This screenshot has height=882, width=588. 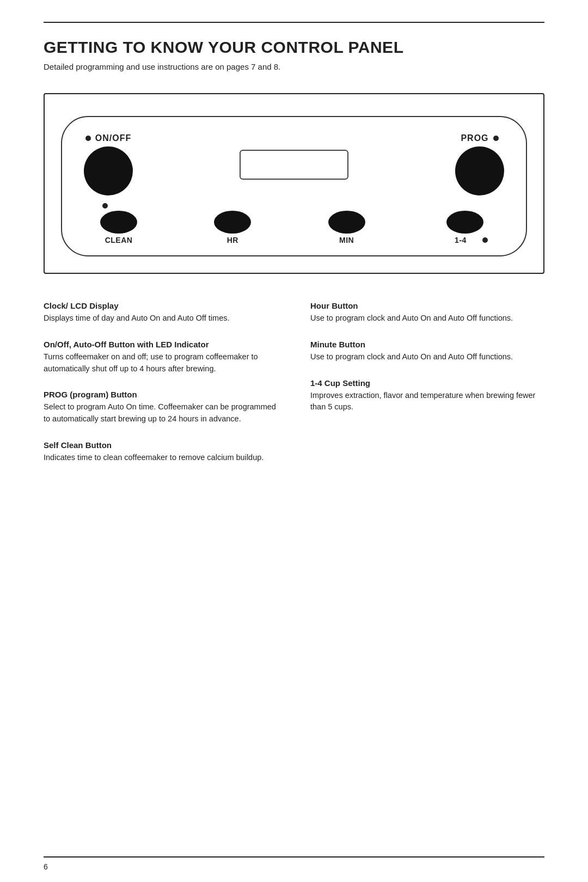 I want to click on panel-bottom-section: CLEAN HR MIN 1-4, so click(x=294, y=224).